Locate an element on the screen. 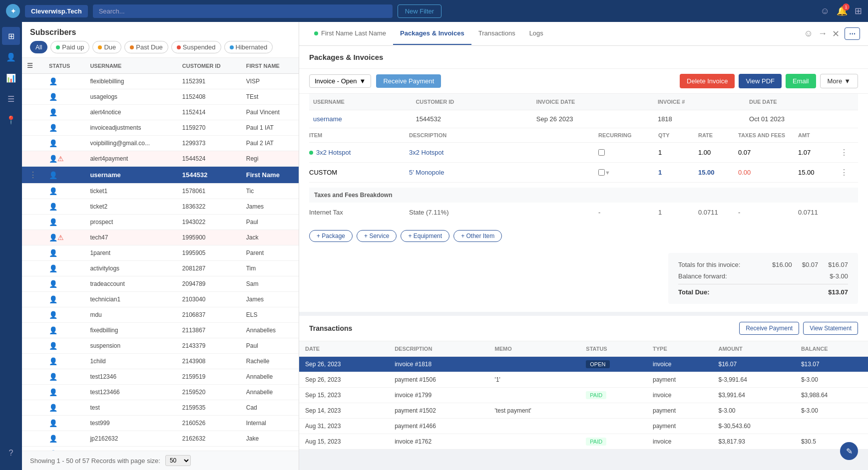 The height and width of the screenshot is (470, 868). add-equipment-button: + Equipment is located at coordinates (425, 236).